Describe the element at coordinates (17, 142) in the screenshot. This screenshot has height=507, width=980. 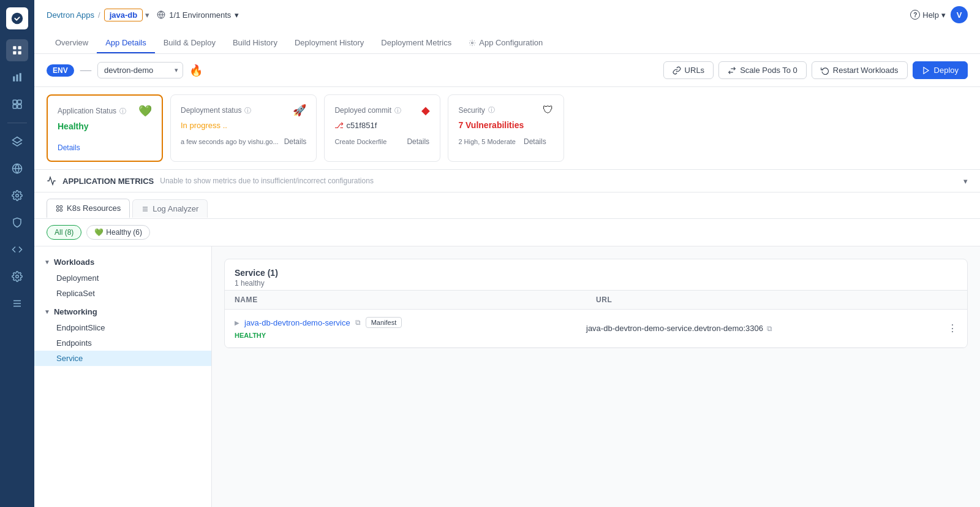
I see `sidebar-icon-layers` at that location.